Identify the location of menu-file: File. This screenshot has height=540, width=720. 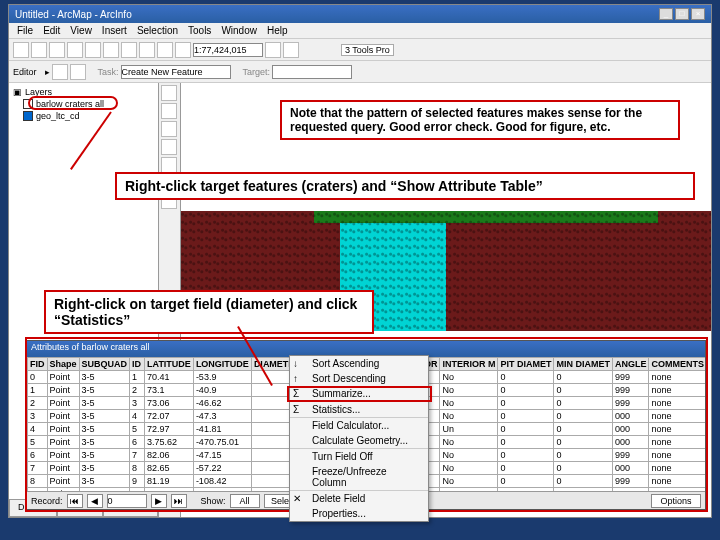
(25, 30).